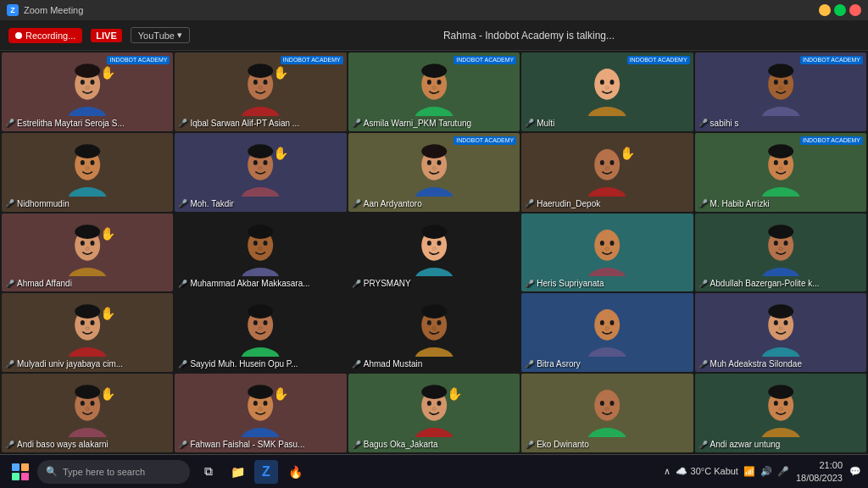 The height and width of the screenshot is (488, 868). What do you see at coordinates (434, 413) in the screenshot?
I see `video-tile: ✋🎤 Bagus Oka_Jakarta` at bounding box center [434, 413].